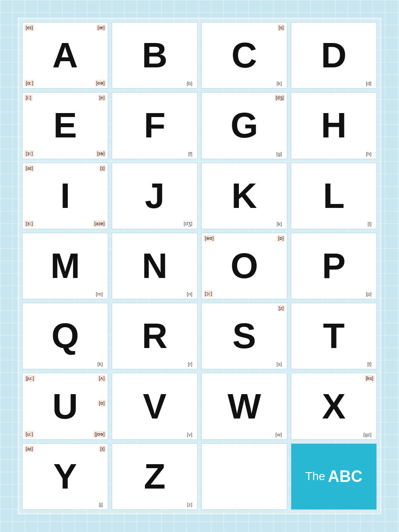 This screenshot has height=532, width=399. Describe the element at coordinates (334, 336) in the screenshot. I see `letter-cell-t: T[t]` at that location.